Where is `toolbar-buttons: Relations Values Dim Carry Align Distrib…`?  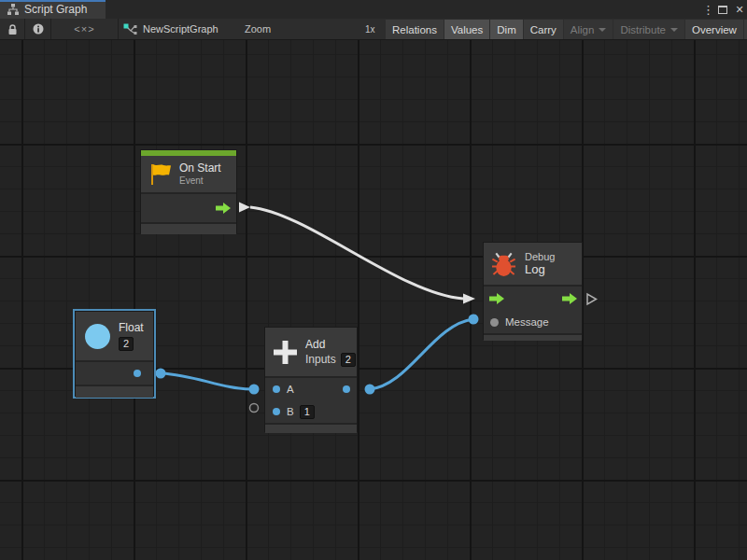 toolbar-buttons: Relations Values Dim Carry Align Distrib… is located at coordinates (566, 30).